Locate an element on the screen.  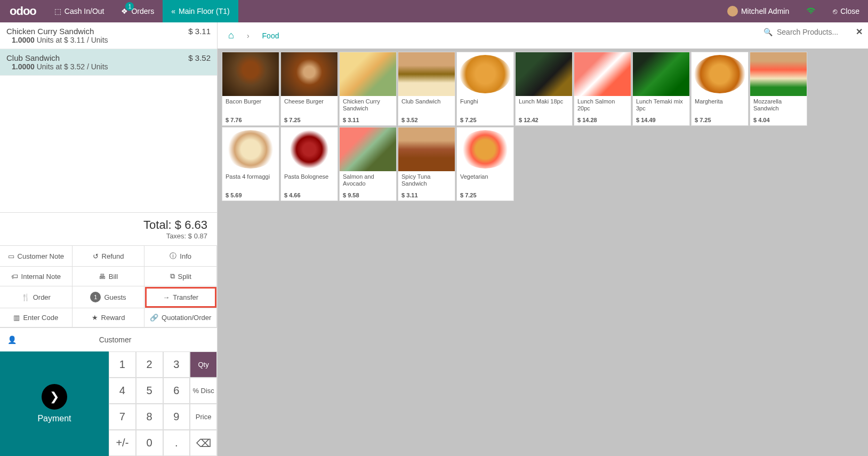
orders-button: ❖ 1 Orders is located at coordinates (138, 11).